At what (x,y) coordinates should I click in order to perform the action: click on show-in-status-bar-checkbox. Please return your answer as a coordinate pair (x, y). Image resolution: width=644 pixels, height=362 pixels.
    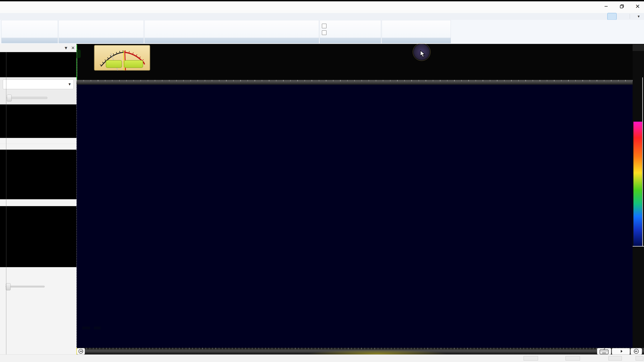
    Looking at the image, I should click on (324, 26).